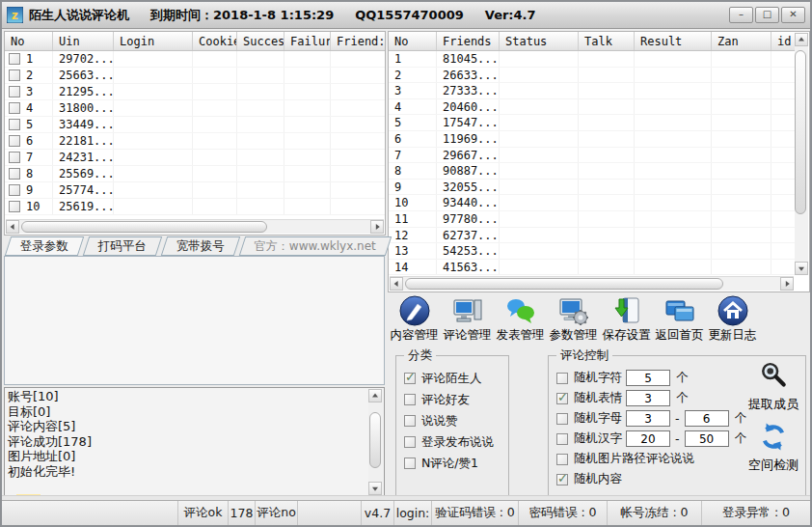 The image size is (812, 527). What do you see at coordinates (773, 386) in the screenshot?
I see `side-action-button: 提取成员` at bounding box center [773, 386].